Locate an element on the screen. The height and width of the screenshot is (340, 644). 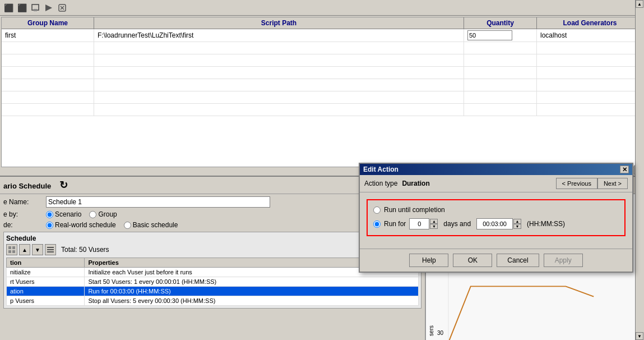
edit-action-dialog: Edit Action ✕ Action type Duration < Pre… is located at coordinates (496, 218).